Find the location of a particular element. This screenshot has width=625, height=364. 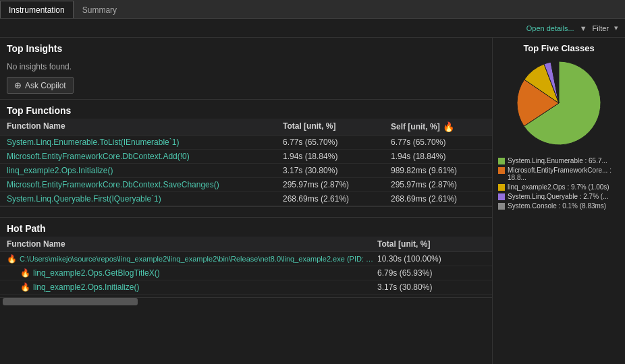

hotpath-row-0: 🔥 C:\Users\mikejo\source\repos\linq_exam… is located at coordinates (246, 259).